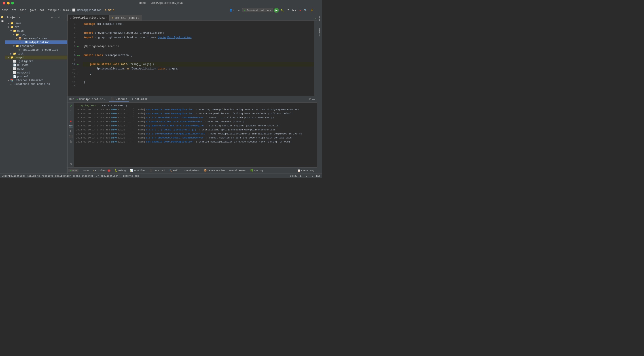  What do you see at coordinates (71, 137) in the screenshot?
I see `fold-lines-button: ⬛` at bounding box center [71, 137].